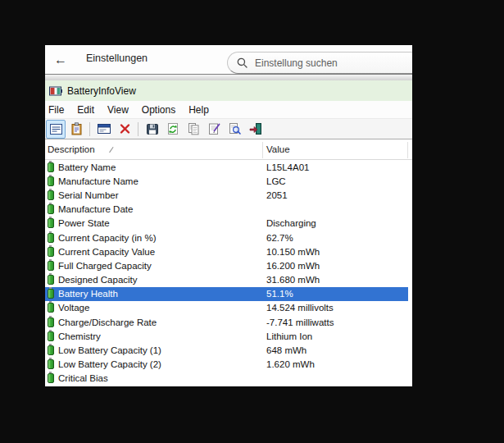 This screenshot has width=504, height=443. Describe the element at coordinates (280, 294) in the screenshot. I see `row-value: 51.1%` at that location.